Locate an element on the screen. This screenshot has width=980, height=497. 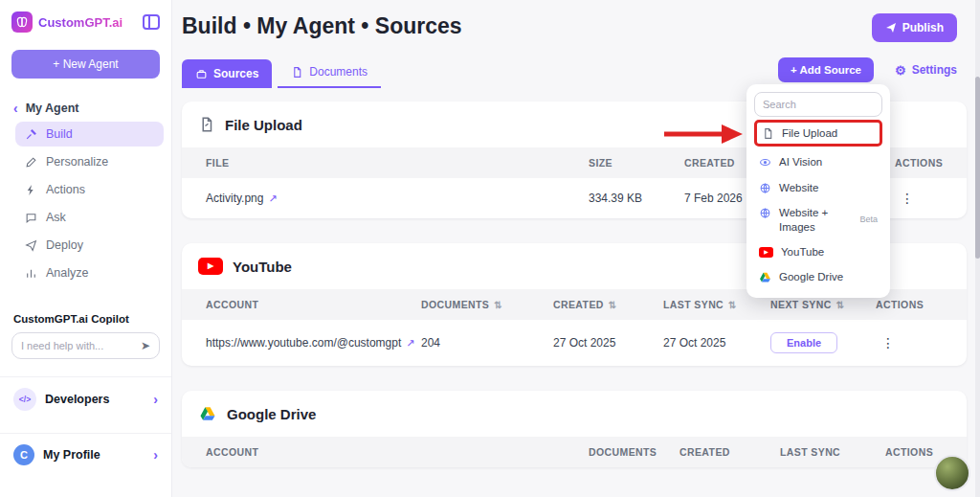
logo: CustomGPT.ai is located at coordinates (67, 22).